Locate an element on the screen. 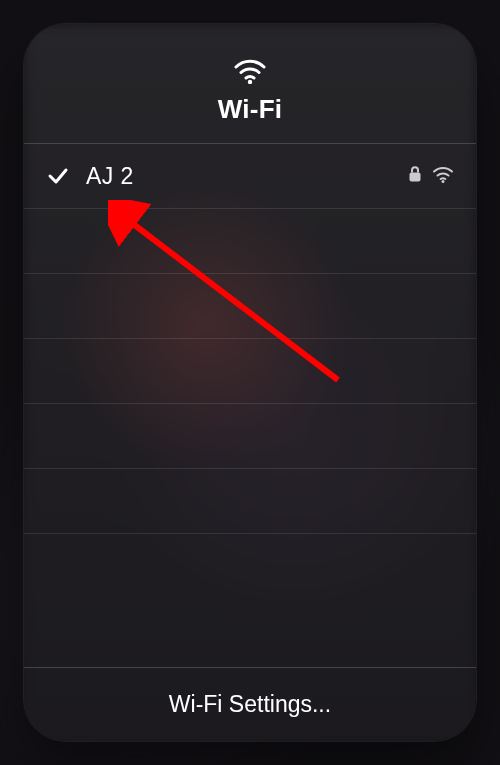 Image resolution: width=500 pixels, height=765 pixels. wifi-signal-icon is located at coordinates (443, 176).